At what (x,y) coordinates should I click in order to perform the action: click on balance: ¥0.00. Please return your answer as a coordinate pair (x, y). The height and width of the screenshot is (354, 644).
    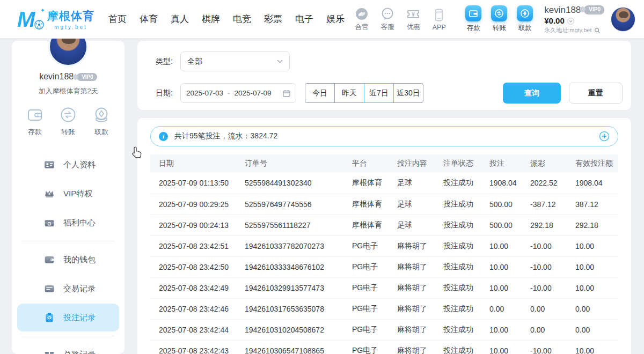
    Looking at the image, I should click on (554, 21).